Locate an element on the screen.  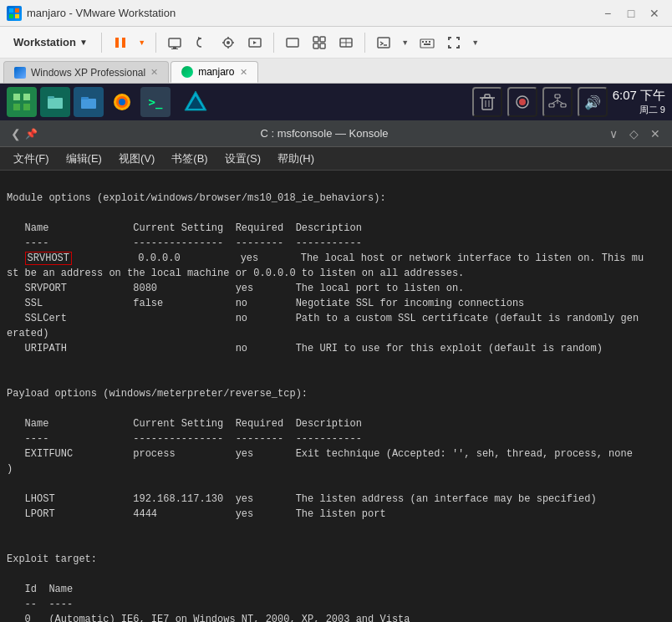
minimize-button: − is located at coordinates (608, 13).